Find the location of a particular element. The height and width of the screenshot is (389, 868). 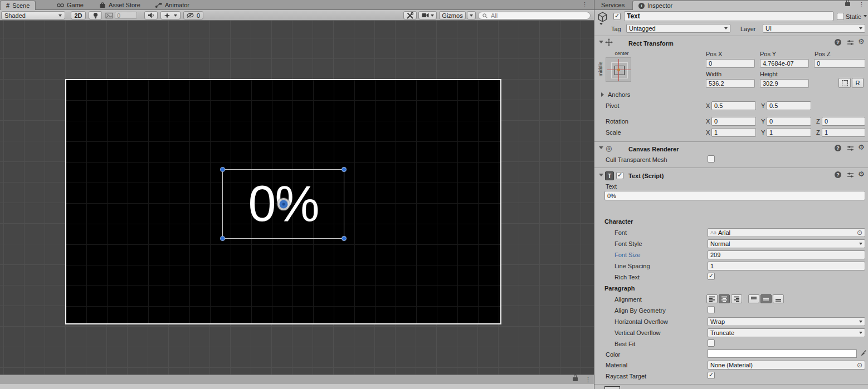

pivot-gizmo is located at coordinates (283, 204).